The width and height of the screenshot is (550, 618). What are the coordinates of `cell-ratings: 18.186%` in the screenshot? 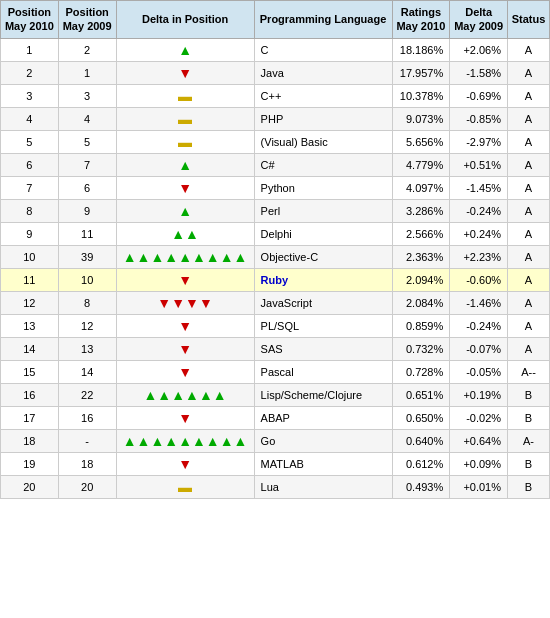 It's located at (421, 50).